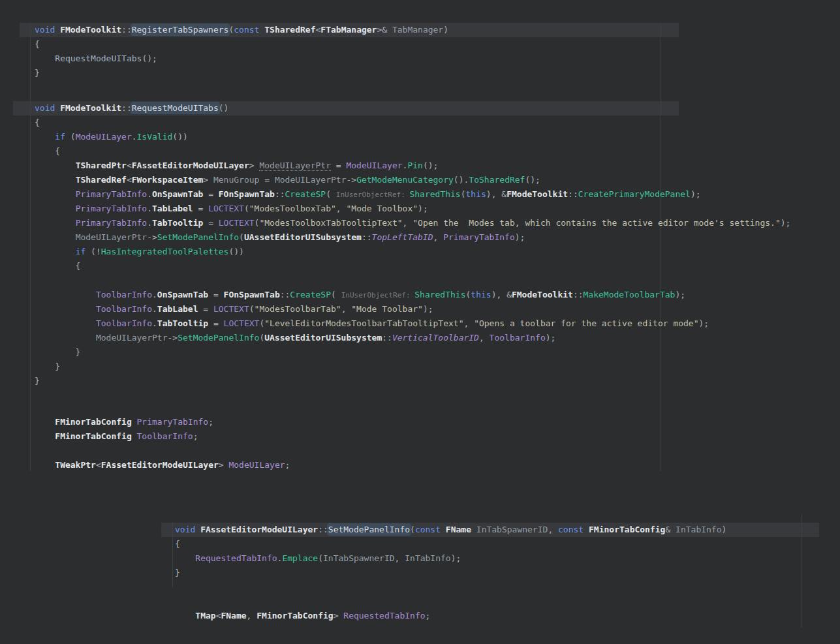 The height and width of the screenshot is (644, 840). What do you see at coordinates (175, 108) in the screenshot?
I see `highlighted-symbol-occurrence: RequestModeUITabs` at bounding box center [175, 108].